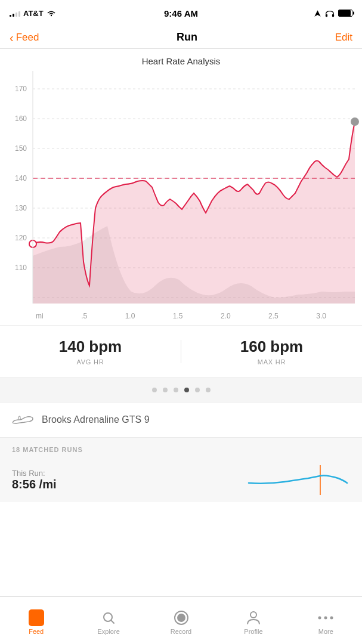 The width and height of the screenshot is (362, 644). Describe the element at coordinates (33, 13) in the screenshot. I see `carrier-label: AT&T` at that location.